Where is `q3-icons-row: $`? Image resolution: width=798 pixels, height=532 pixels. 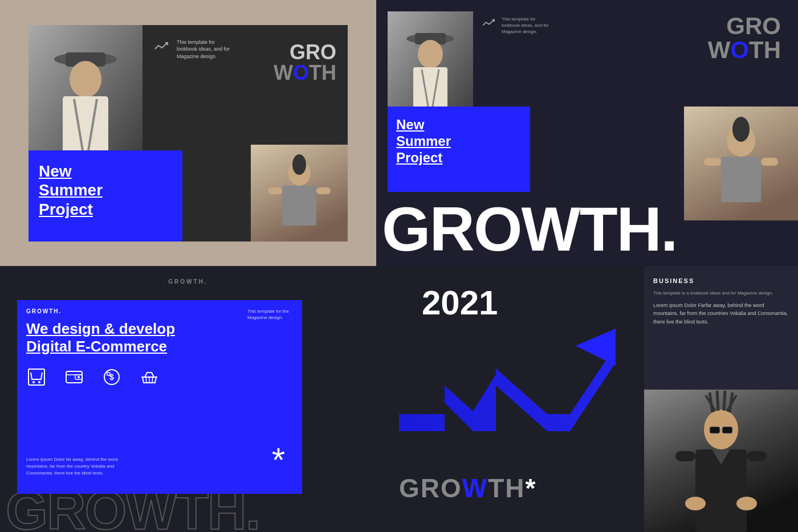
q3-icons-row: $ is located at coordinates (160, 377).